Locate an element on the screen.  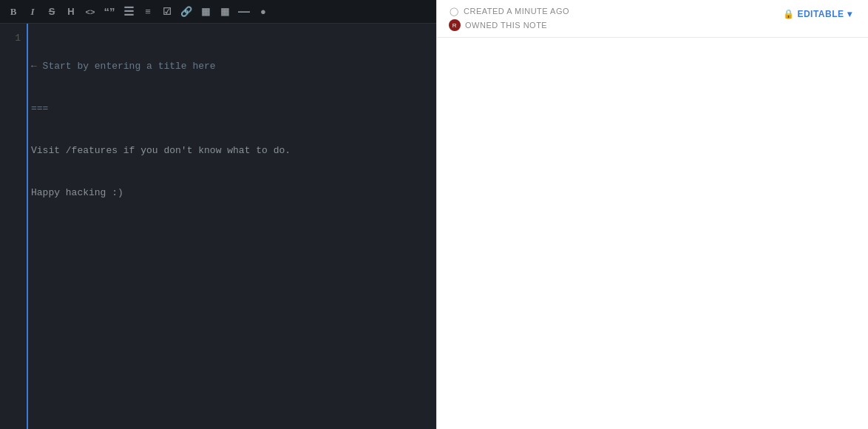
line-number-1: 1 is located at coordinates (10, 38).